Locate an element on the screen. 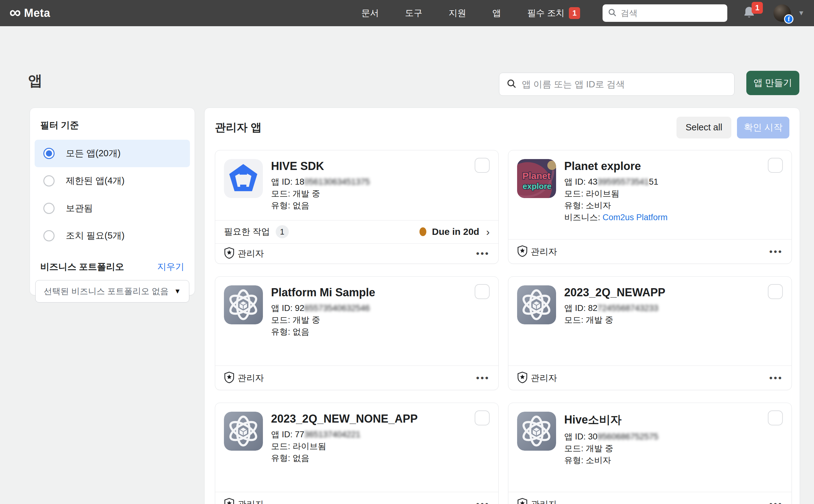 The width and height of the screenshot is (814, 504). profile-caret-icon is located at coordinates (801, 13).